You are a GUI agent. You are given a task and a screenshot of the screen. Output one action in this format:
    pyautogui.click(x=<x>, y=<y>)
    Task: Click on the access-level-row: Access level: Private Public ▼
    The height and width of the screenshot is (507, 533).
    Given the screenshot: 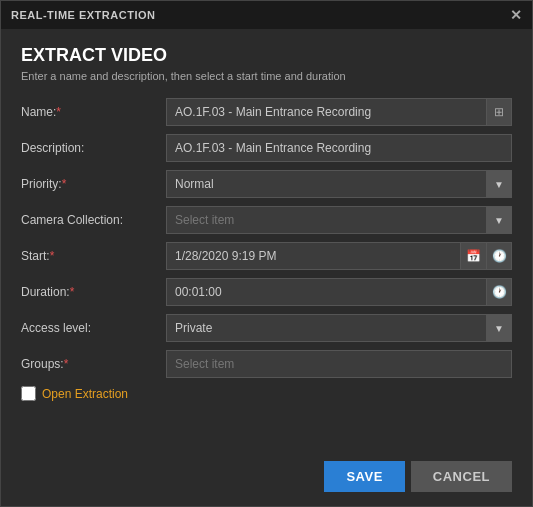 What is the action you would take?
    pyautogui.click(x=266, y=328)
    